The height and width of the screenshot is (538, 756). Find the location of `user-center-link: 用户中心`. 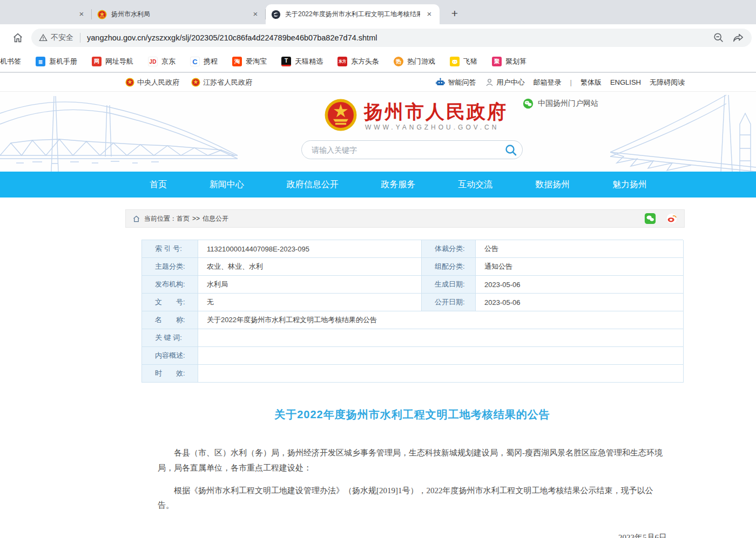

user-center-link: 用户中心 is located at coordinates (505, 83).